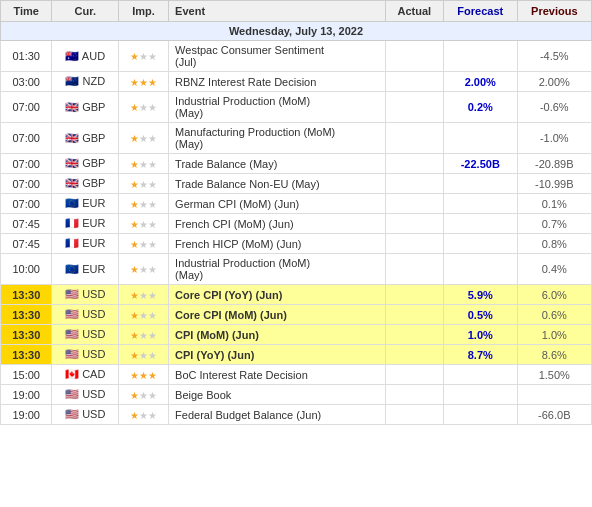 The image size is (592, 507). Describe the element at coordinates (26, 82) in the screenshot. I see `event-time: 03:00` at that location.